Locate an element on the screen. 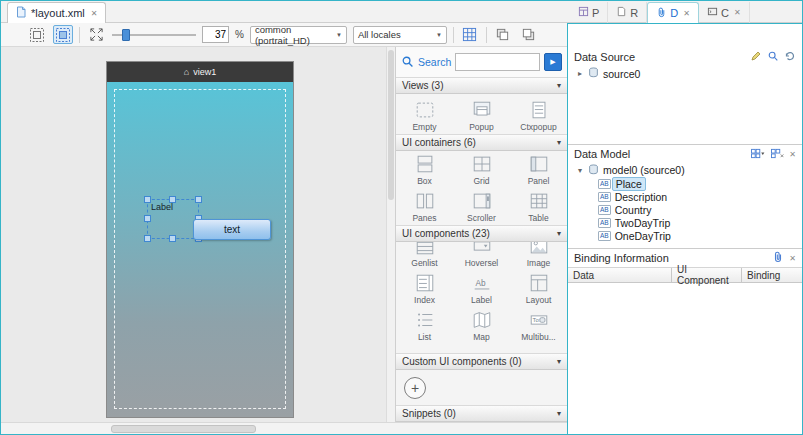 Image resolution: width=803 pixels, height=435 pixels. tree-item-model0: ▾ model0 (source0) is located at coordinates (685, 170).